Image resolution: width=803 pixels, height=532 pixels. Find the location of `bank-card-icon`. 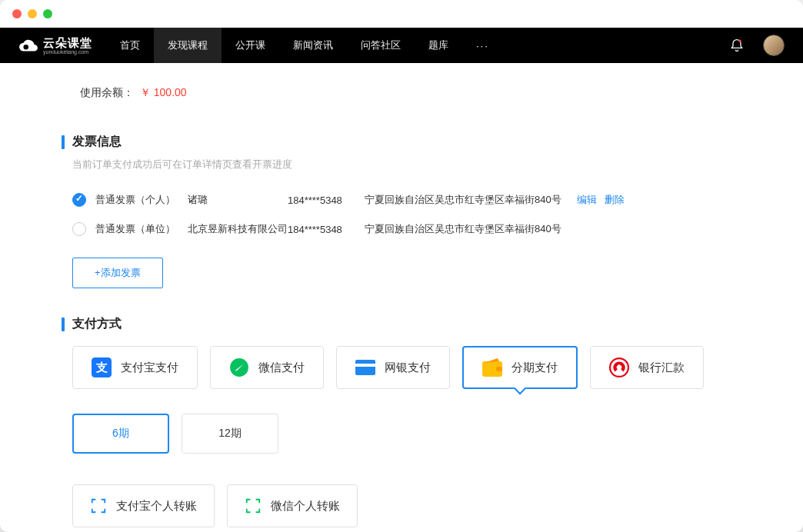

bank-card-icon is located at coordinates (365, 367).